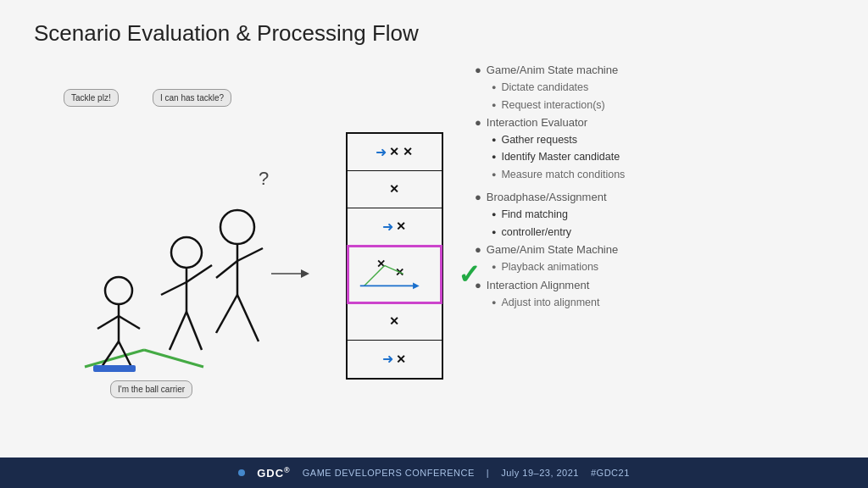  What do you see at coordinates (654, 175) in the screenshot?
I see `bullet-2c: Measure match conditions` at bounding box center [654, 175].